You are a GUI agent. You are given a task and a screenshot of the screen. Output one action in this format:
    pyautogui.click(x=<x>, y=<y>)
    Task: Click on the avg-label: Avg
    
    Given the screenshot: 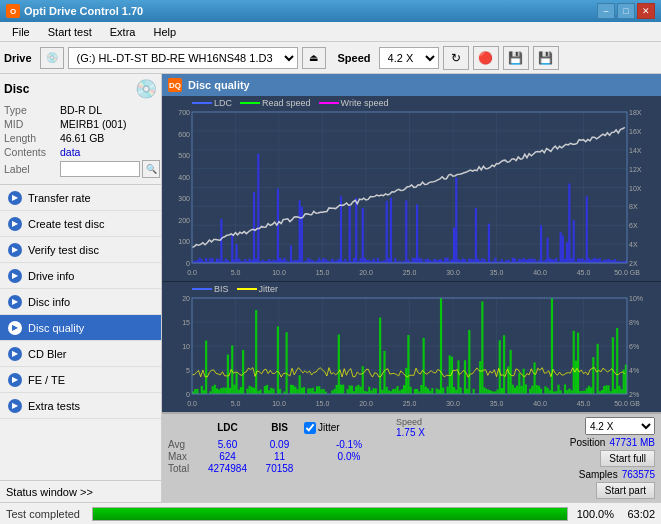 What is the action you would take?
    pyautogui.click(x=183, y=444)
    